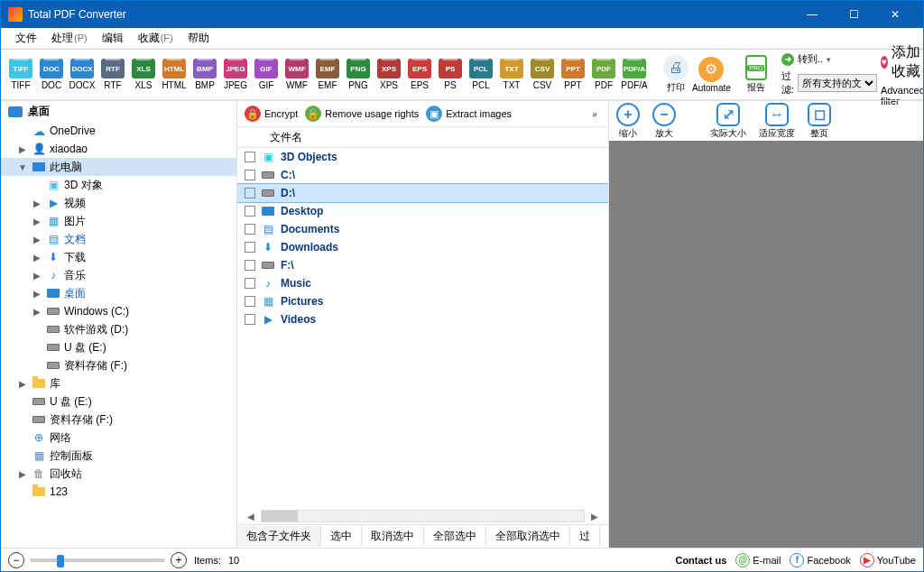 This screenshot has width=924, height=572. Describe the element at coordinates (711, 75) in the screenshot. I see `automate-button: ⚙ Automate` at that location.